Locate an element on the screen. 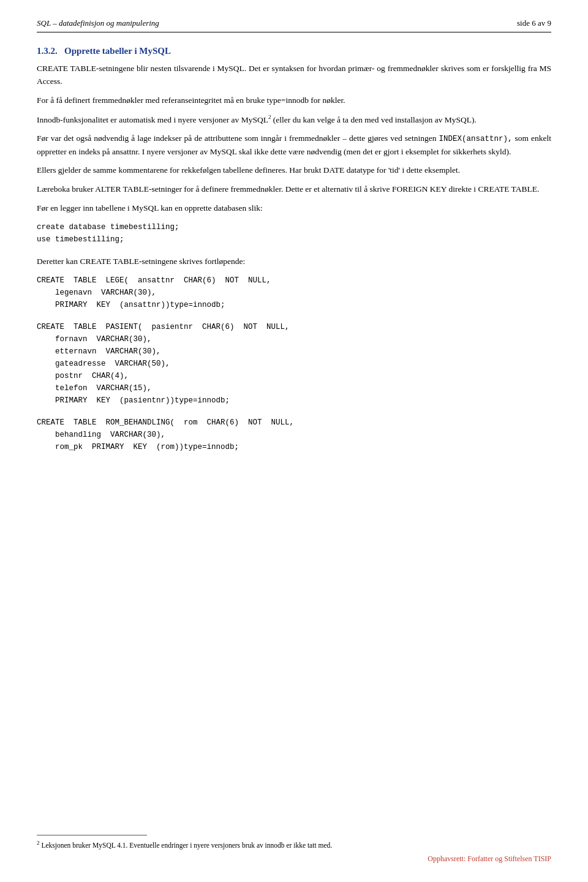  header-page: side 6 av 9 is located at coordinates (534, 23).